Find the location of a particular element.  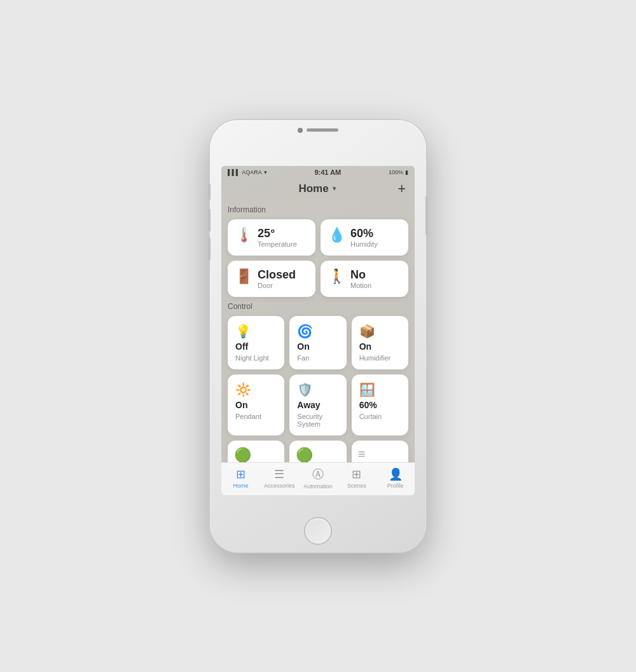

camera-area is located at coordinates (318, 130).